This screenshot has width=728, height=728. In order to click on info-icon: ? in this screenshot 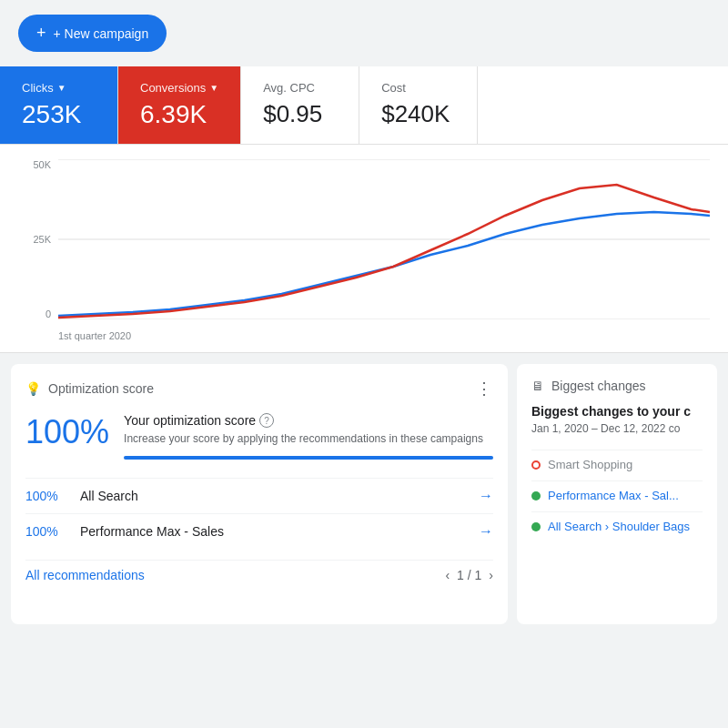, I will do `click(267, 420)`.